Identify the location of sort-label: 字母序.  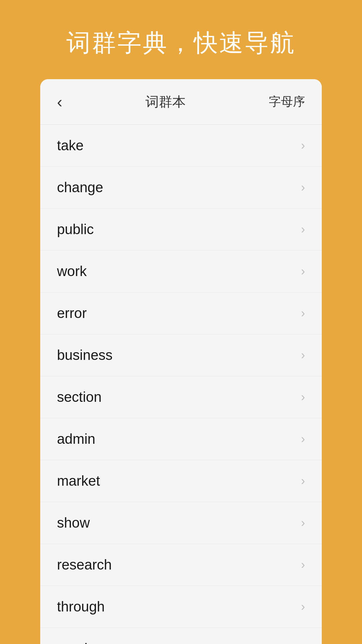
(287, 102).